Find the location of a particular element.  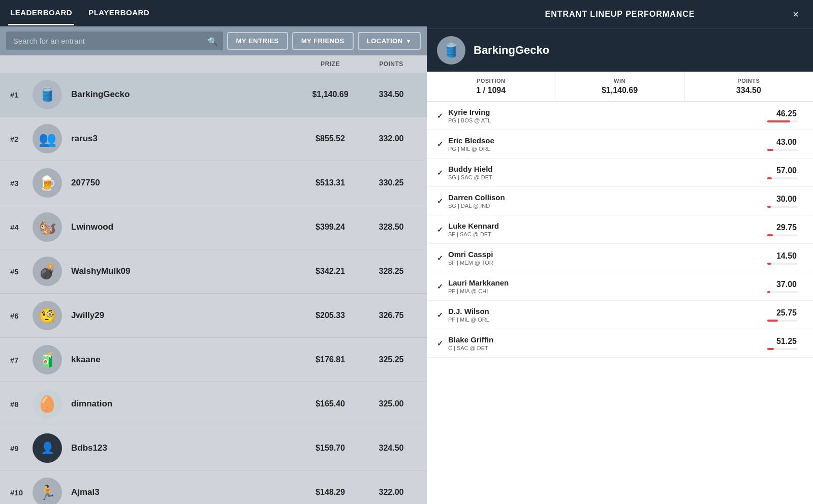

points-value: 328.25 is located at coordinates (391, 271).